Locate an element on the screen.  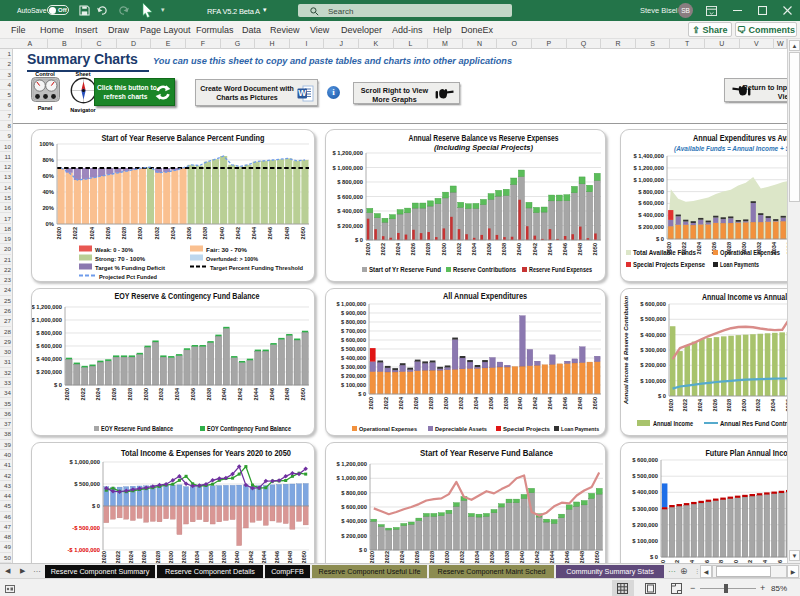
svg-text: $ 300,000 is located at coordinates (653, 350).